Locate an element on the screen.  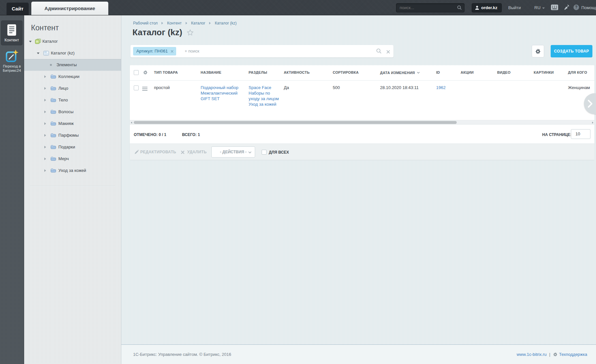
settings-gear-button is located at coordinates (538, 51).